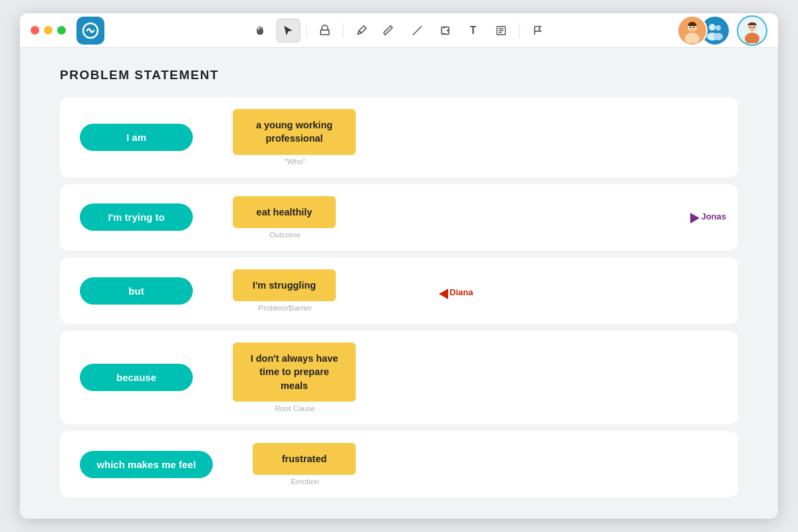  I want to click on sublabel-feel: Emotion, so click(305, 481).